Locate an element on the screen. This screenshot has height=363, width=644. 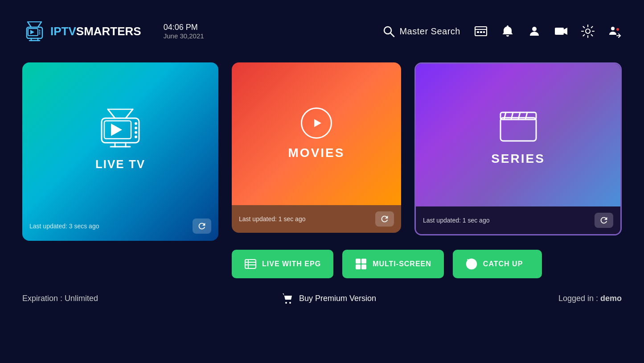
video-icon is located at coordinates (561, 31).